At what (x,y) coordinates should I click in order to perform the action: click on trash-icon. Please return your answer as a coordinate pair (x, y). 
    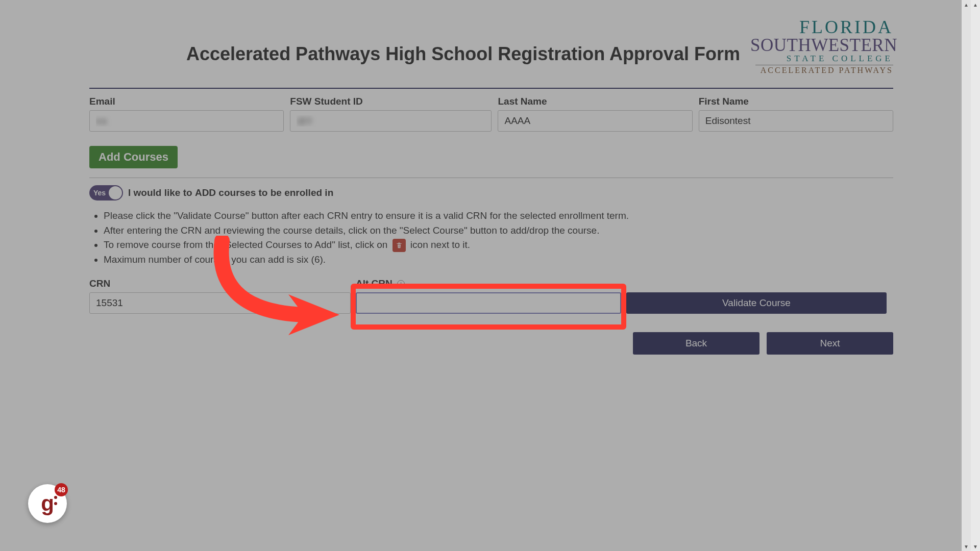
    Looking at the image, I should click on (399, 245).